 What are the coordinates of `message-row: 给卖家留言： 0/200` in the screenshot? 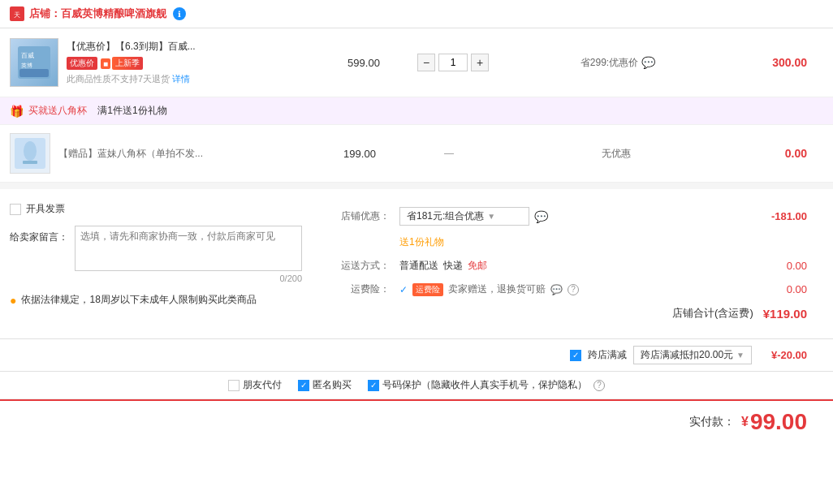 It's located at (164, 255).